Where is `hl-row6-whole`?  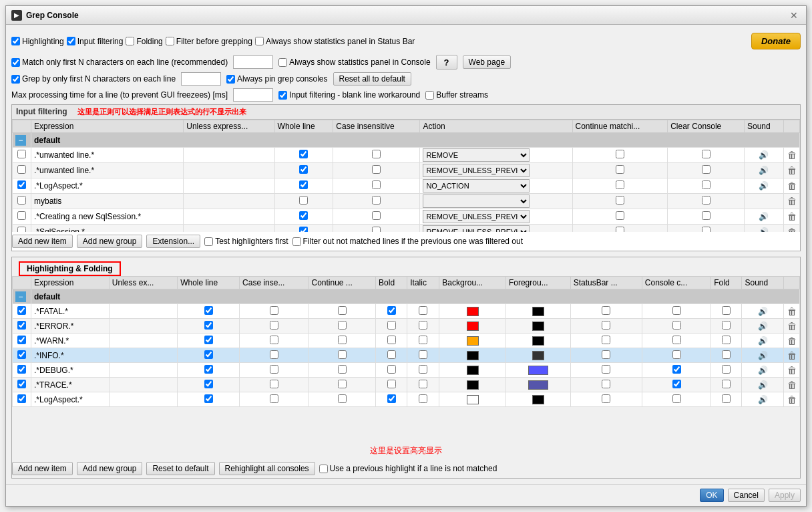 hl-row6-whole is located at coordinates (208, 384).